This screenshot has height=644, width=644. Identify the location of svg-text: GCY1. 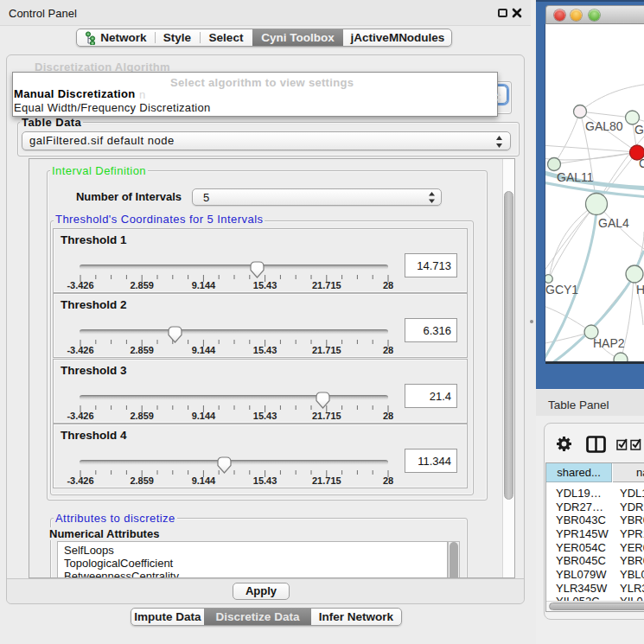
(562, 290).